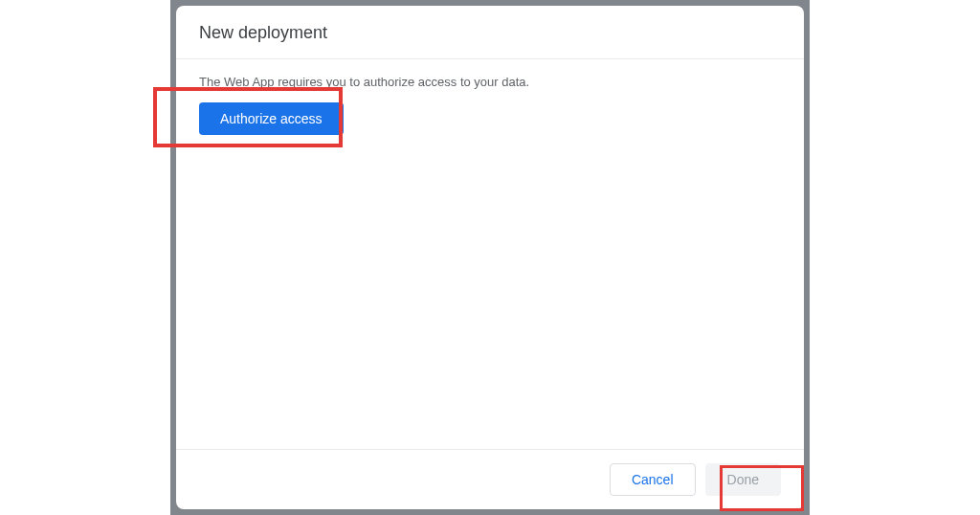 The image size is (980, 515). I want to click on dialog-title: New deployment, so click(490, 33).